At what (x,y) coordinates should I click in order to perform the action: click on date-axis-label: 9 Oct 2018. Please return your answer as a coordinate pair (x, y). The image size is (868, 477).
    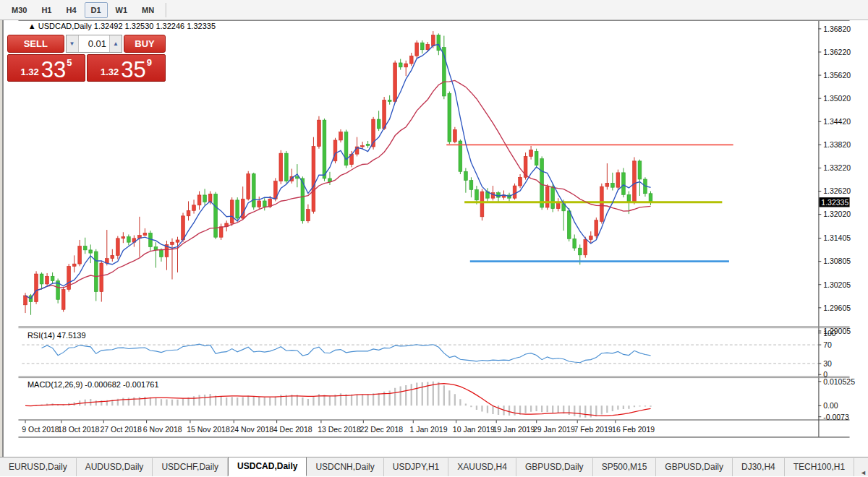
    Looking at the image, I should click on (41, 429).